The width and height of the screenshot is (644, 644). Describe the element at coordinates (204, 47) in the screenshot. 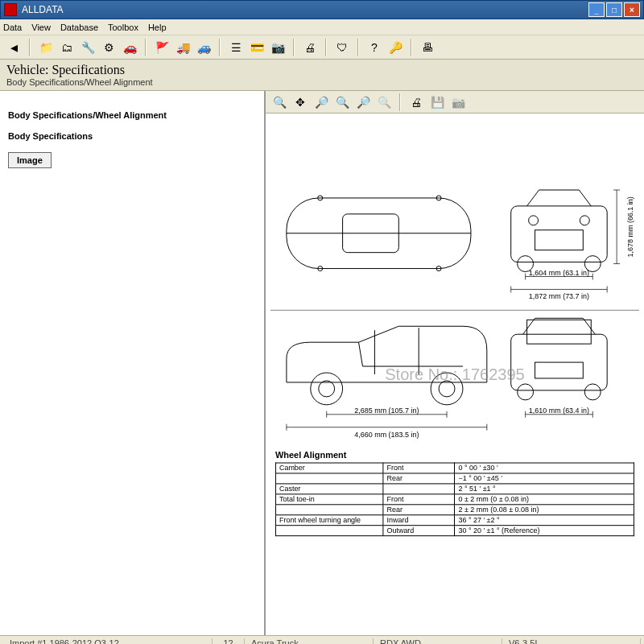

I see `car2-icon: 🚙` at that location.